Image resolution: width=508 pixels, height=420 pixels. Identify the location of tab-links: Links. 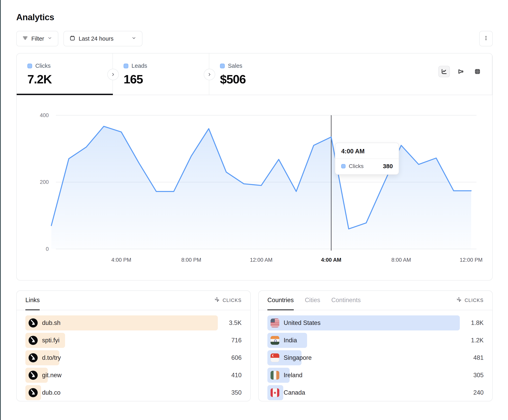
(32, 301).